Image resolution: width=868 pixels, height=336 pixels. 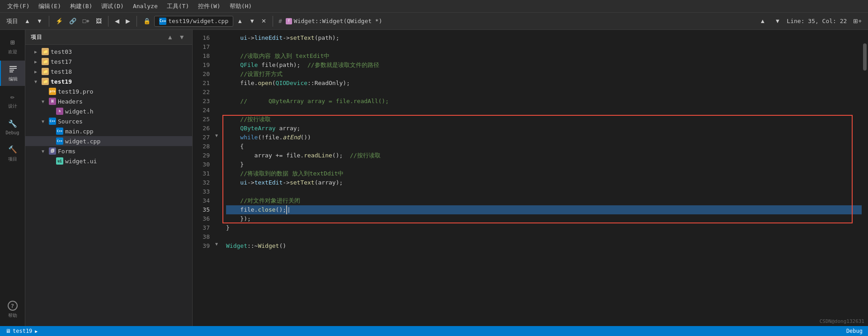 I want to click on sidebar-item-design: ✏ 设计, so click(x=13, y=100).